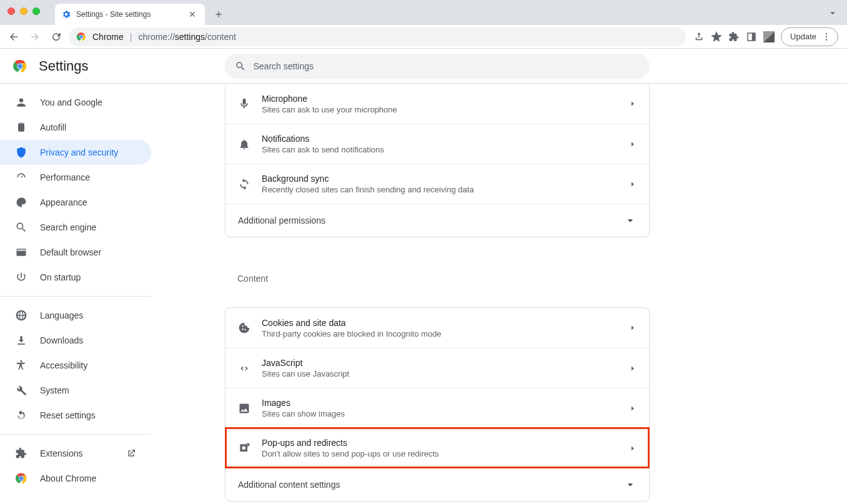  What do you see at coordinates (108, 37) in the screenshot?
I see `omnibox-origin-label: Chrome` at bounding box center [108, 37].